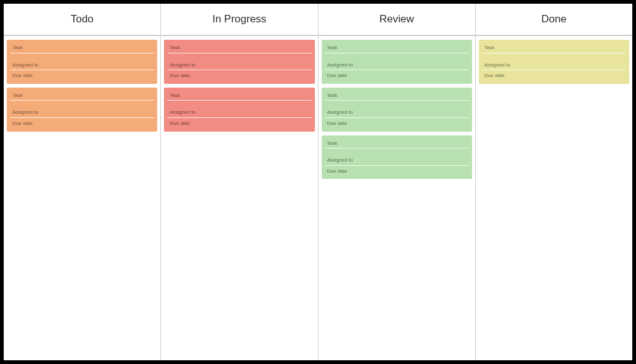 This screenshot has width=636, height=364. I want to click on column-title: Review, so click(397, 19).